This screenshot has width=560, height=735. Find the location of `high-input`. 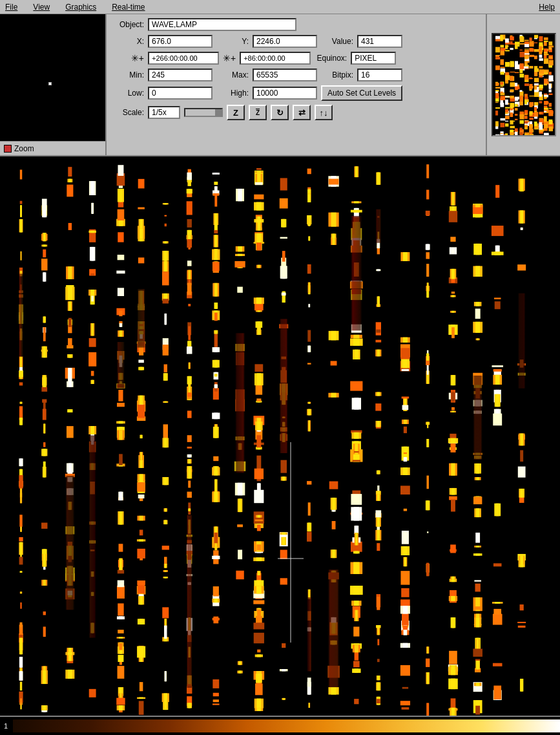

high-input is located at coordinates (285, 93).